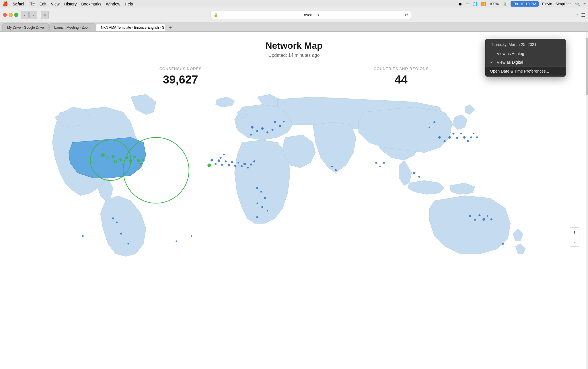 The width and height of the screenshot is (588, 369). What do you see at coordinates (468, 4) in the screenshot?
I see `airplay-icon: ▭` at bounding box center [468, 4].